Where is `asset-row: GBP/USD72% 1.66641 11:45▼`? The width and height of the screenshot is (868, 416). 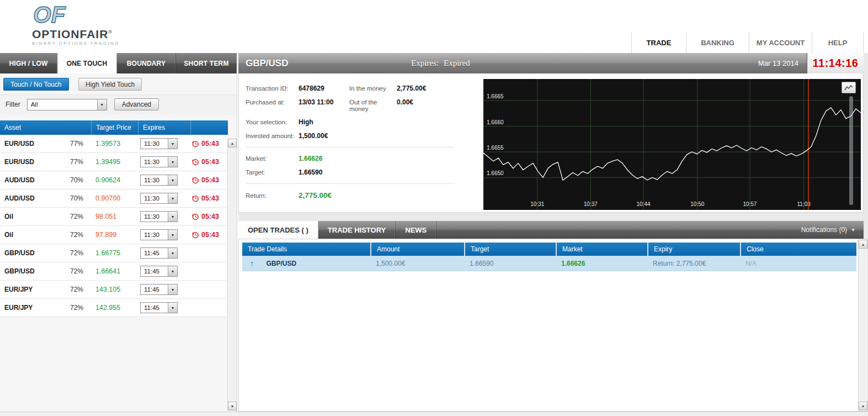
asset-row: GBP/USD72% 1.66641 11:45▼ is located at coordinates (114, 272).